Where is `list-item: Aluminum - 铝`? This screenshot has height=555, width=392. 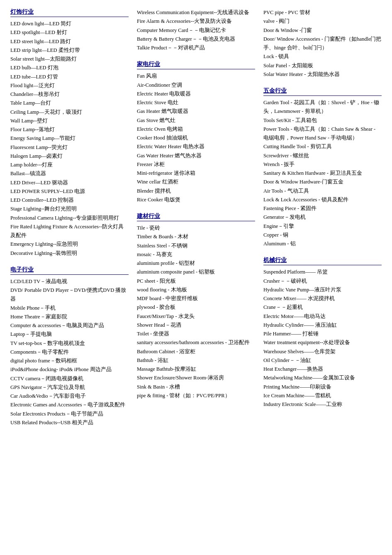
list-item: Aluminum - 铝 is located at coordinates (323, 244).